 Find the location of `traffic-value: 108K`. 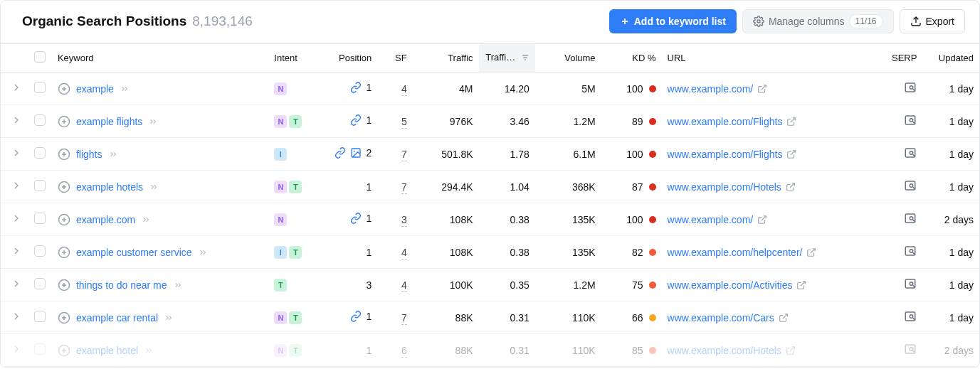

traffic-value: 108K is located at coordinates (461, 252).